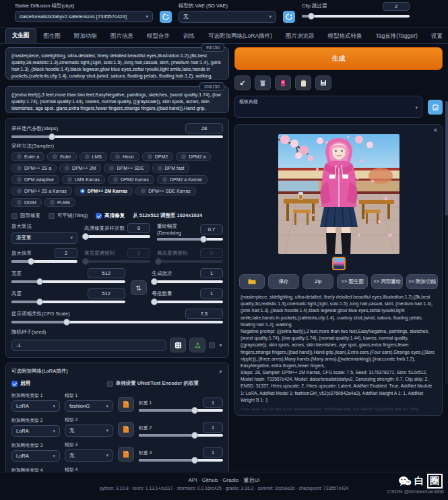 This screenshot has width=448, height=500. Describe the element at coordinates (60, 202) in the screenshot. I see `sampler-plms: PLMS` at that location.